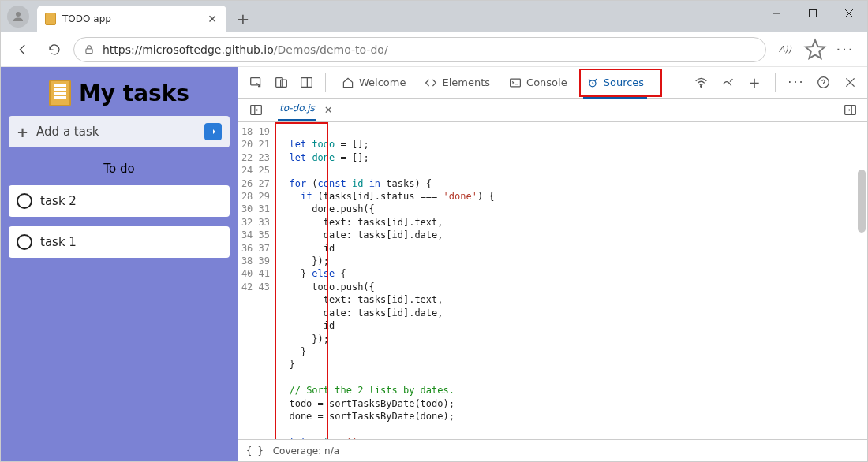 Image resolution: width=868 pixels, height=462 pixels. What do you see at coordinates (850, 83) in the screenshot?
I see `devtools-close-button` at bounding box center [850, 83].